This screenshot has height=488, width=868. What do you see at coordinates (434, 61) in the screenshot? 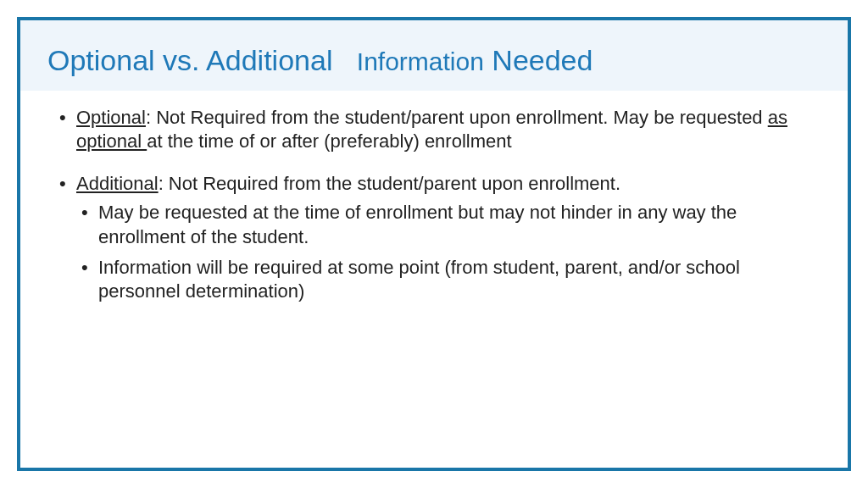
I see `slide-title: Optional vs. Additional Information Need…` at bounding box center [434, 61].